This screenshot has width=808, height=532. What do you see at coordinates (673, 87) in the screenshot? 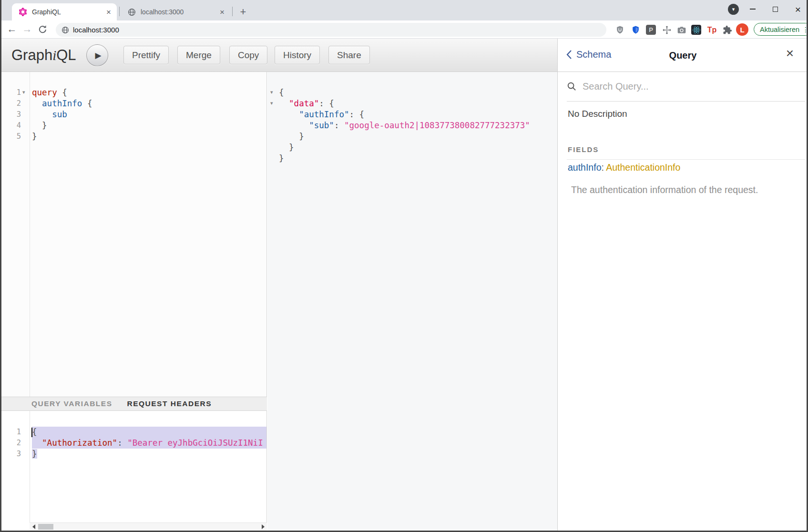
I see `doc-search-input` at bounding box center [673, 87].